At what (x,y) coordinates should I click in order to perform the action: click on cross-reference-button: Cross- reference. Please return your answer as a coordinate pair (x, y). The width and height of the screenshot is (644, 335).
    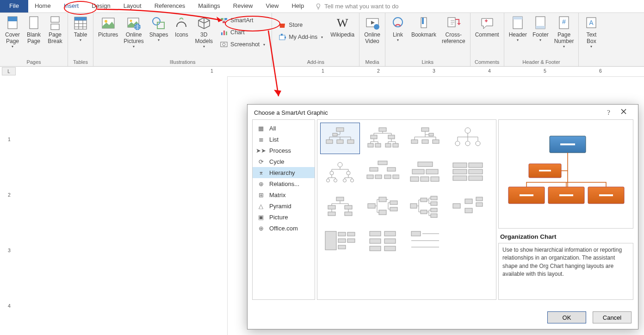
    Looking at the image, I should click on (453, 29).